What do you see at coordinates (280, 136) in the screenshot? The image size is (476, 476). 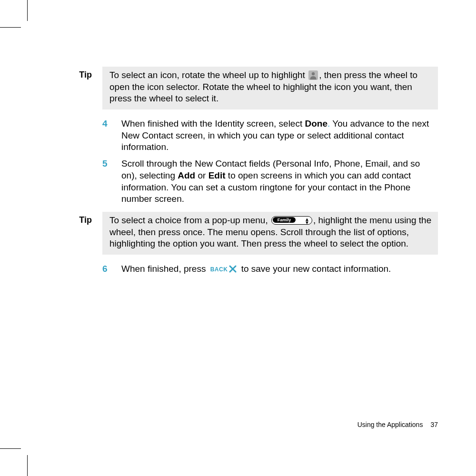 I see `step-text: When finished with the Identity screen, …` at bounding box center [280, 136].